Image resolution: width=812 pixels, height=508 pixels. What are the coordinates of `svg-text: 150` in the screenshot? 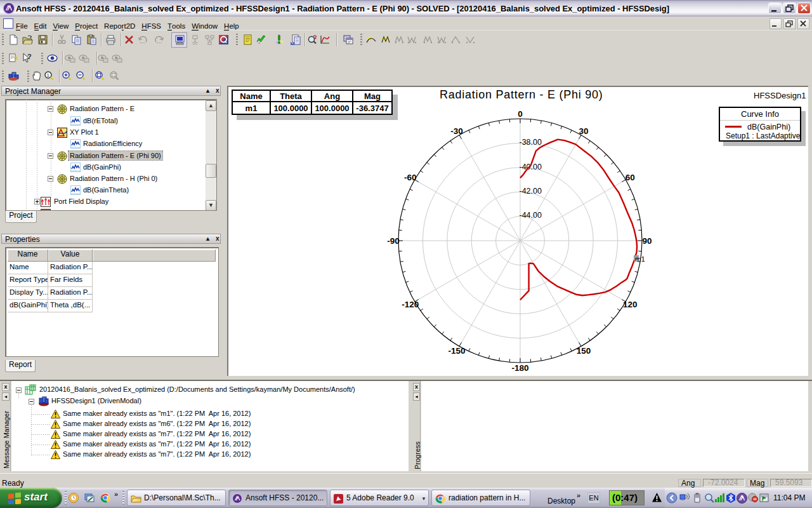 It's located at (584, 351).